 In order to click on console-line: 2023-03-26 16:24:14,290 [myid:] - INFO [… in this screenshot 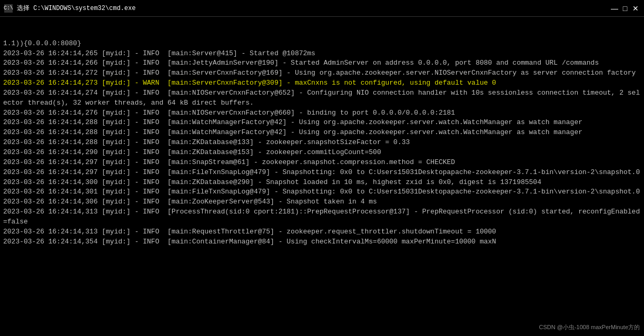, I will do `click(322, 152)`.